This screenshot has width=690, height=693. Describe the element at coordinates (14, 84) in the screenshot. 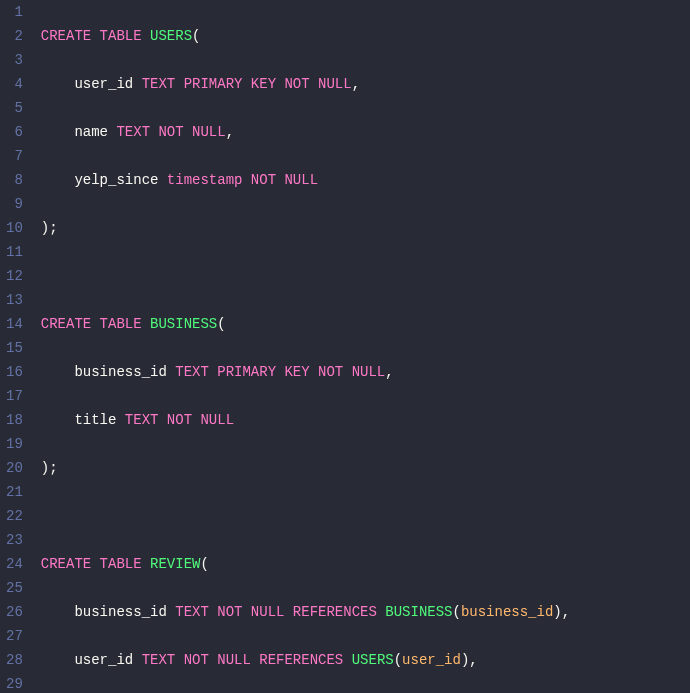

I see `line-number: 4` at that location.